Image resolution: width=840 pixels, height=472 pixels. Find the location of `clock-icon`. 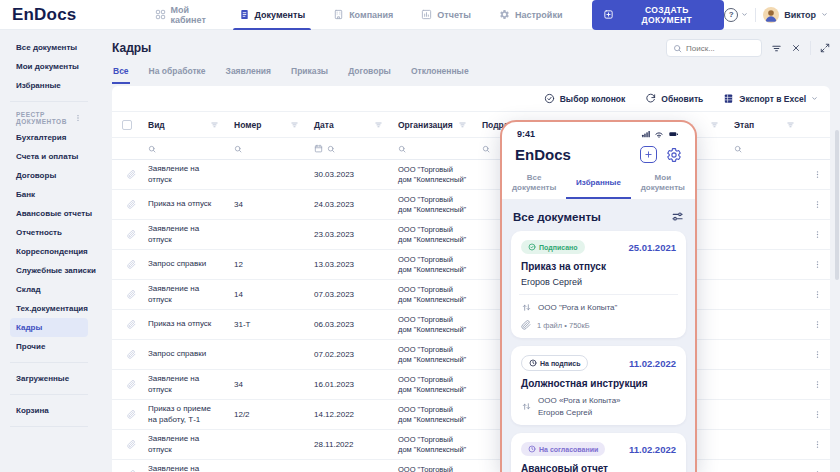

clock-icon is located at coordinates (533, 363).